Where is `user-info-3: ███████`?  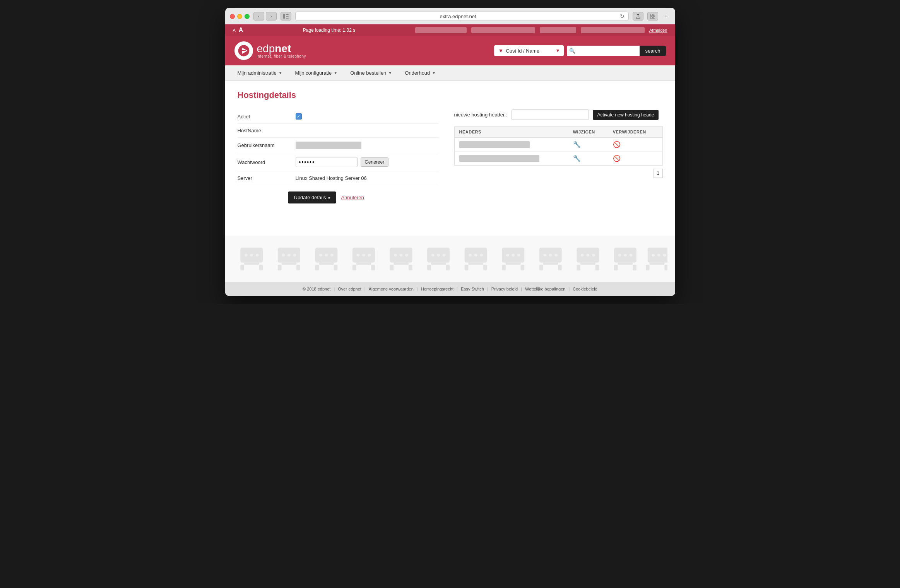 user-info-3: ███████ is located at coordinates (558, 30).